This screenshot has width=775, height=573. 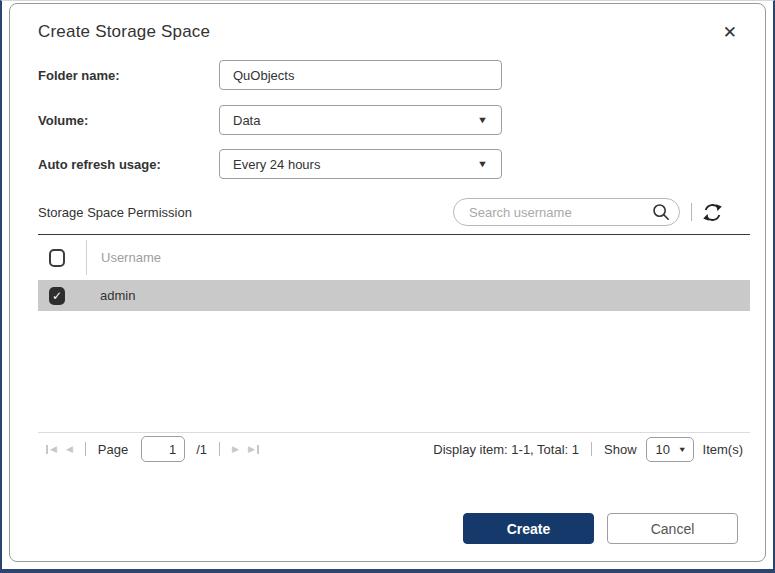 I want to click on folder-name-input, so click(x=360, y=75).